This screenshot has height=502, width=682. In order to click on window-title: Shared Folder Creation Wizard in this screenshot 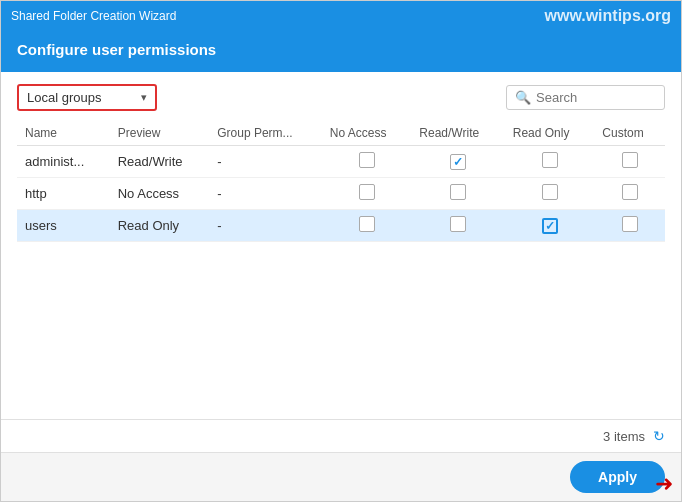, I will do `click(94, 16)`.